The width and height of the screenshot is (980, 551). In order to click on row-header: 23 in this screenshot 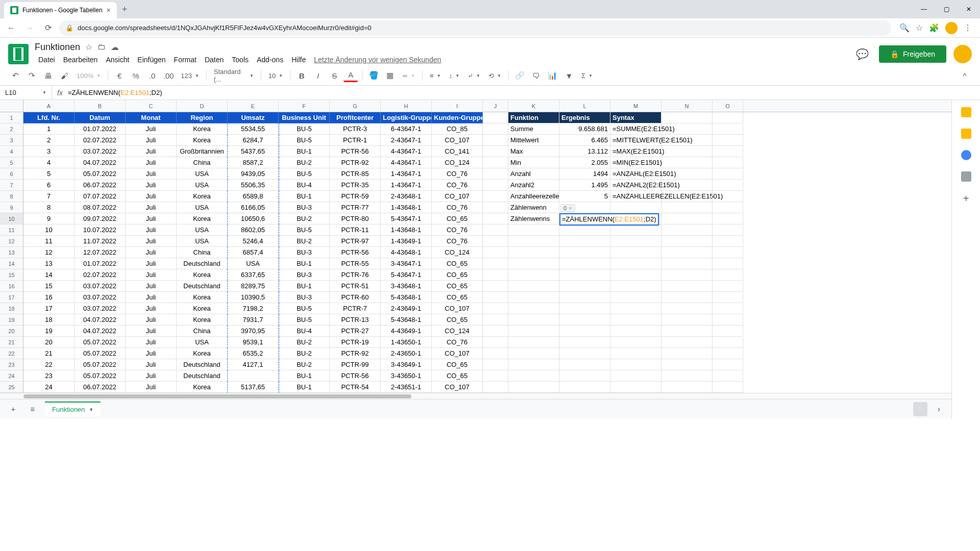, I will do `click(11, 365)`.